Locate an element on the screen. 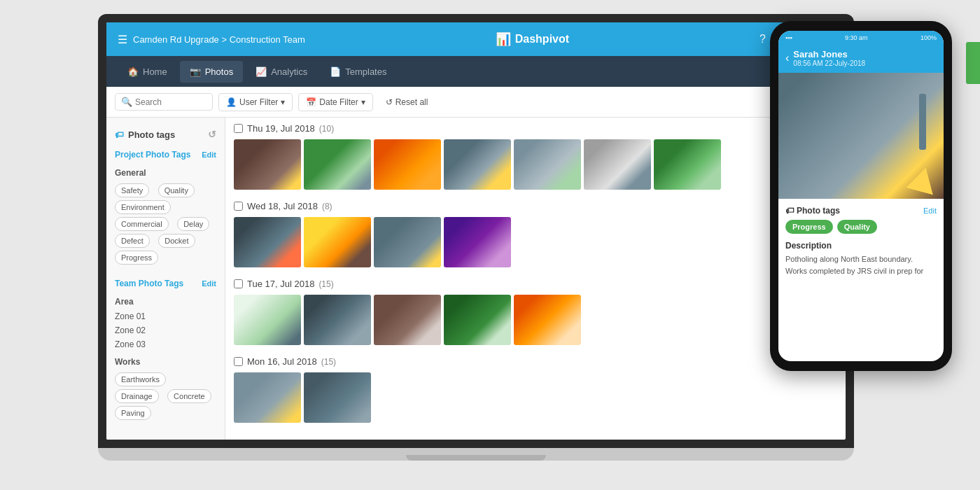 The image size is (980, 490). search-input is located at coordinates (170, 102).